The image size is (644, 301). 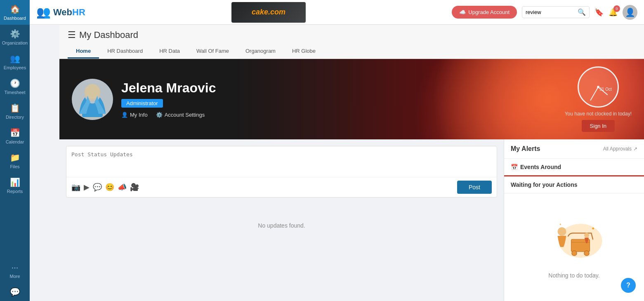 What do you see at coordinates (83, 52) in the screenshot?
I see `tab-home: Home` at bounding box center [83, 52].